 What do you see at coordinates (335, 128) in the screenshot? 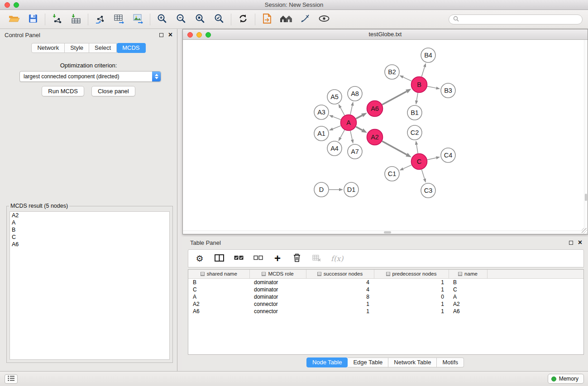
I see `graph-edge-A-A1` at bounding box center [335, 128].